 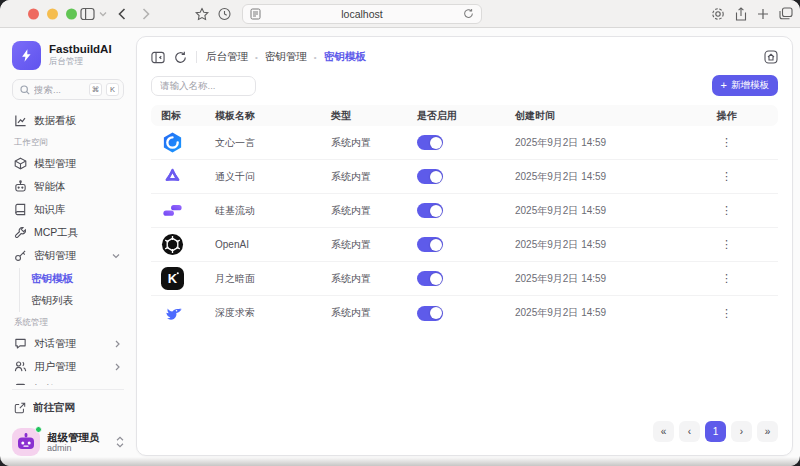 I want to click on app-subtitle: 后台管理, so click(x=80, y=62).